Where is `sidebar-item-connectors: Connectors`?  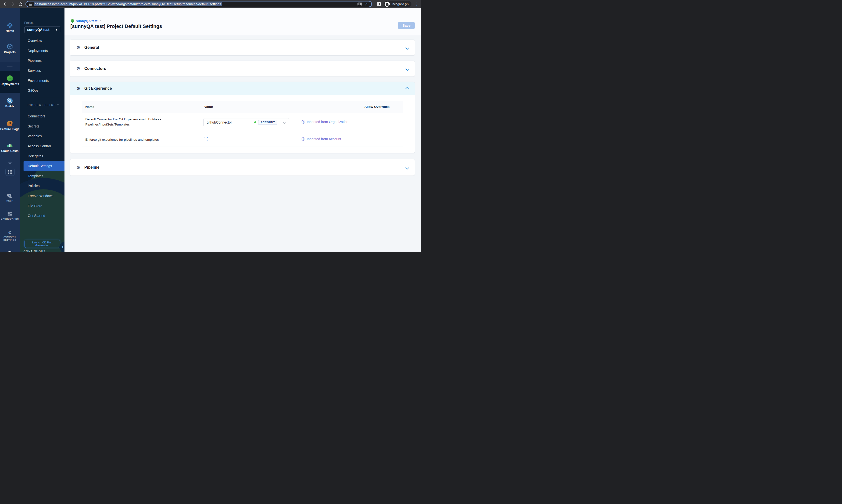
sidebar-item-connectors: Connectors is located at coordinates (42, 116).